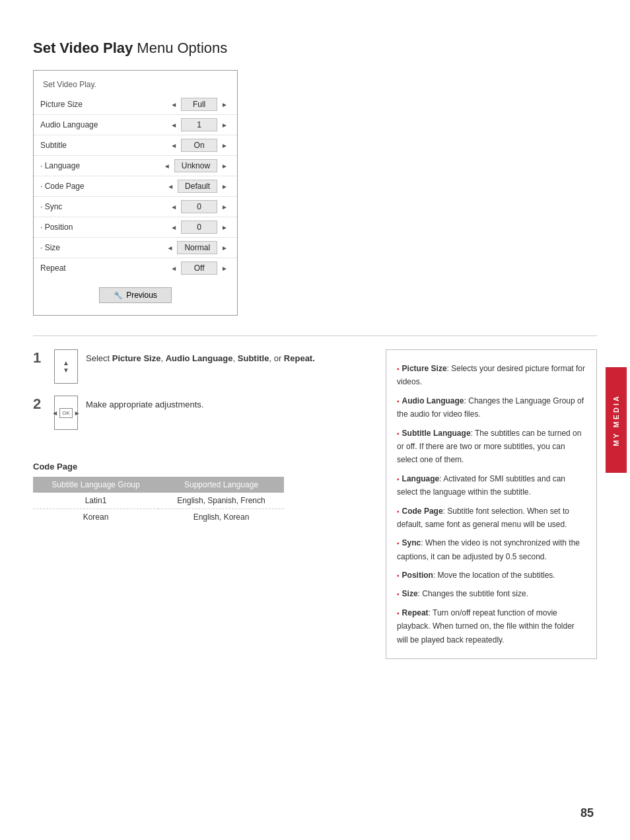 The width and height of the screenshot is (630, 840). Describe the element at coordinates (398, 368) in the screenshot. I see `info-icon-0: ▪` at that location.